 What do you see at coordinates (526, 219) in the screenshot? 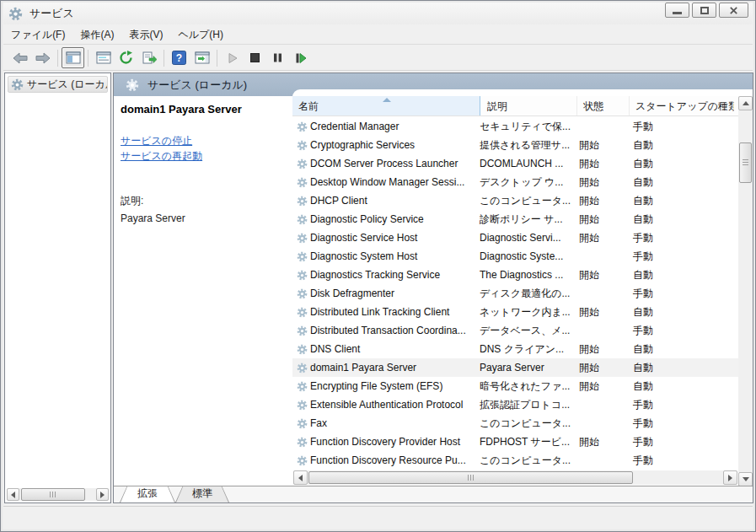
I see `service-description: 診断ポリシー サ...` at bounding box center [526, 219].